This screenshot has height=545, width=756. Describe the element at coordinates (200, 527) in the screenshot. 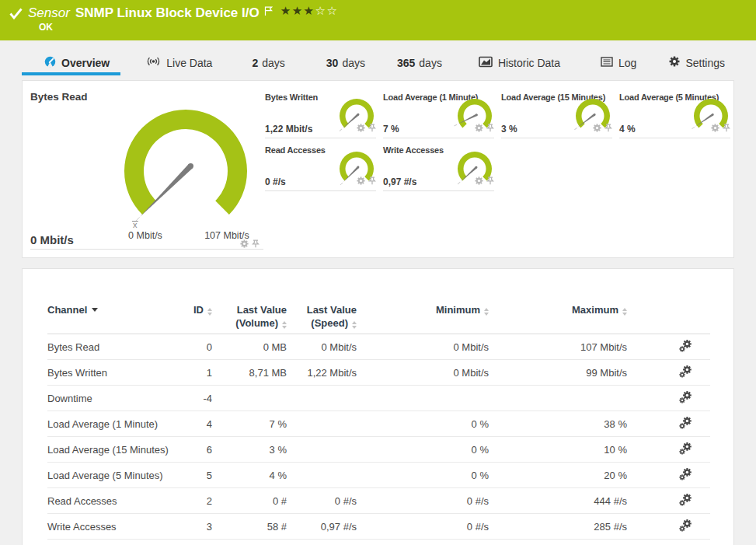

I see `channel-id: 3` at that location.